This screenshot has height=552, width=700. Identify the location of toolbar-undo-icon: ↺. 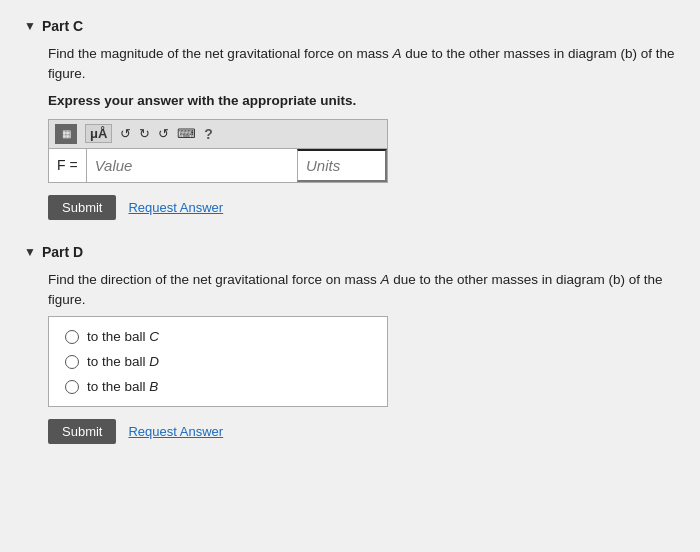
(126, 134).